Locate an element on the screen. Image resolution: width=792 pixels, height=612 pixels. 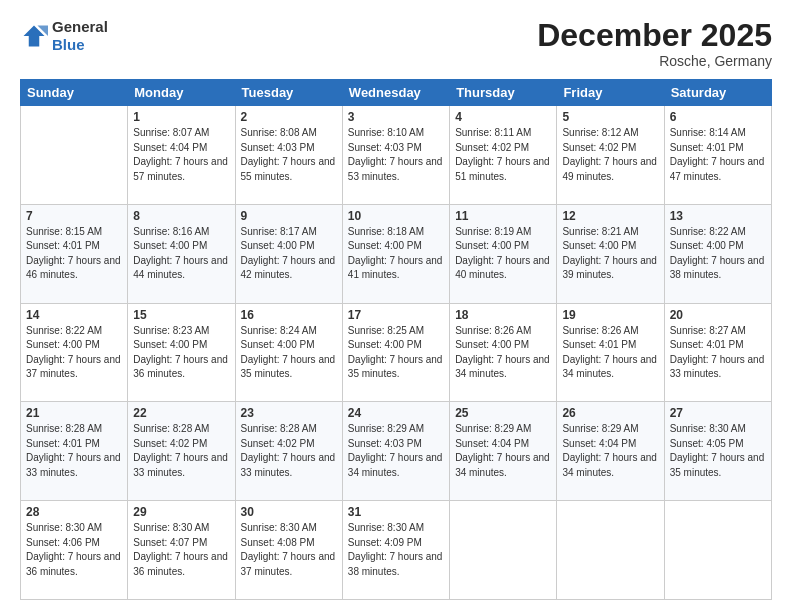
day-number: 12 is located at coordinates (610, 216).